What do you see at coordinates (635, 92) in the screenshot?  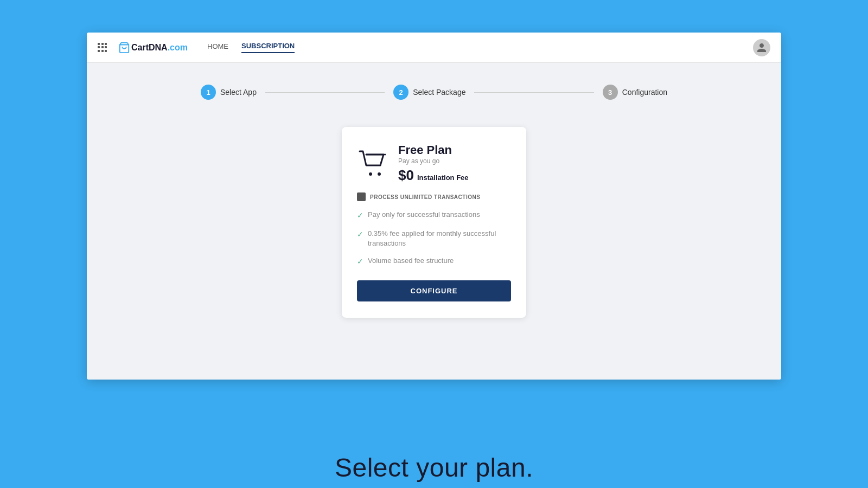 I see `step-3: 3 Configuration` at bounding box center [635, 92].